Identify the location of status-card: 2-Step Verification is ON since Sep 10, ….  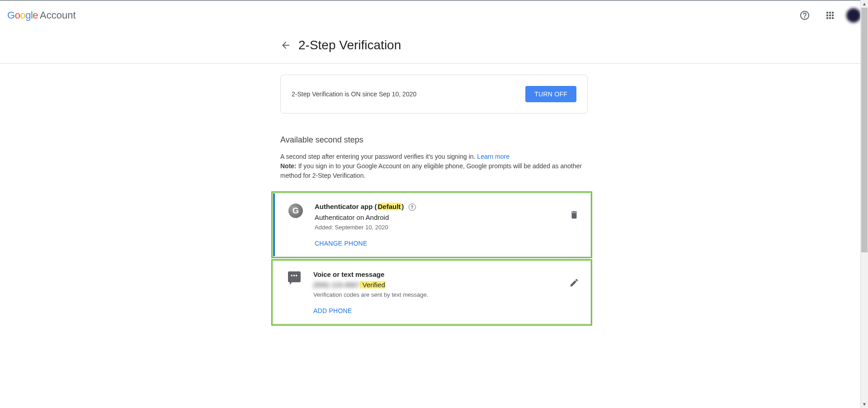
(434, 94).